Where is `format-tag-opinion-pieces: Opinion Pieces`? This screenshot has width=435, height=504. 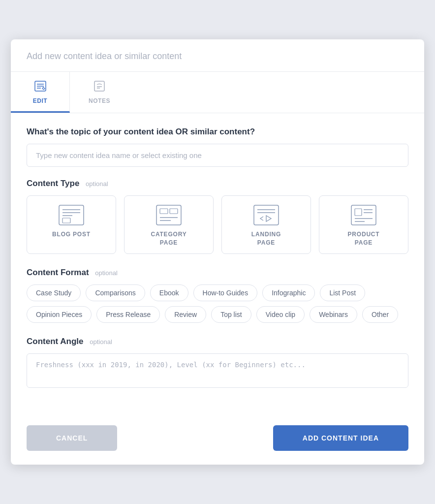 format-tag-opinion-pieces: Opinion Pieces is located at coordinates (59, 315).